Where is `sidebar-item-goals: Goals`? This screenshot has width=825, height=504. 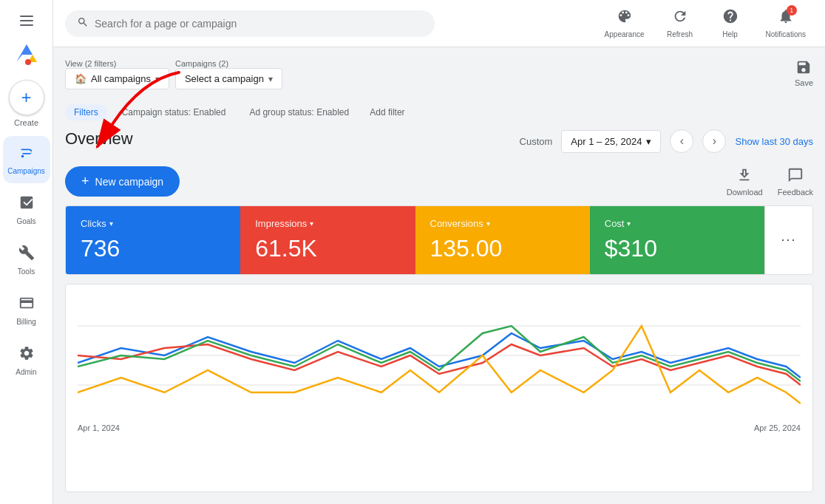
sidebar-item-goals: Goals is located at coordinates (27, 210).